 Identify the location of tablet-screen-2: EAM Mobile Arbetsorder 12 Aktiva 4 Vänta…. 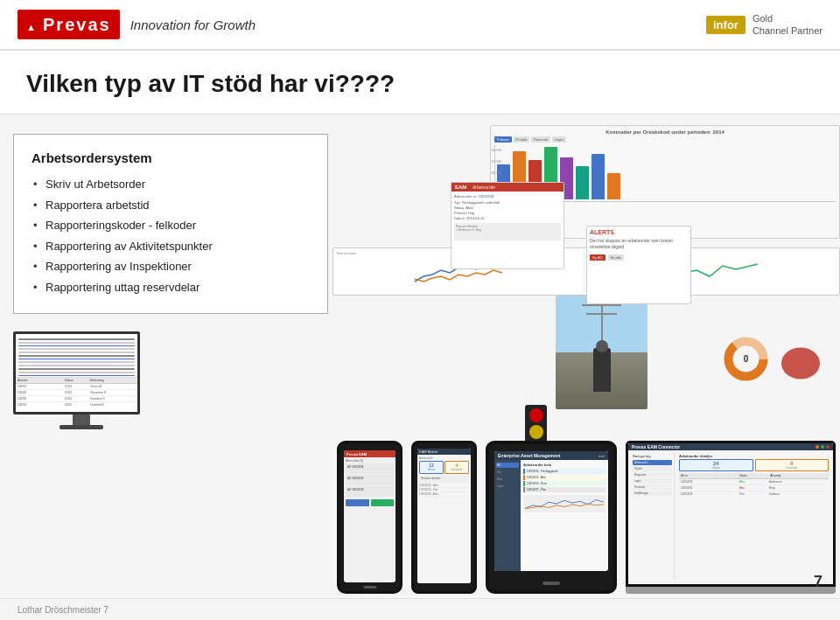
(444, 516).